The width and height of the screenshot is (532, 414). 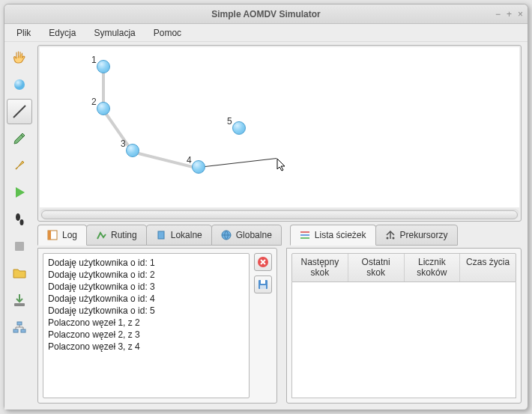 I want to click on menu-symulacja: Symulacja, so click(x=114, y=33).